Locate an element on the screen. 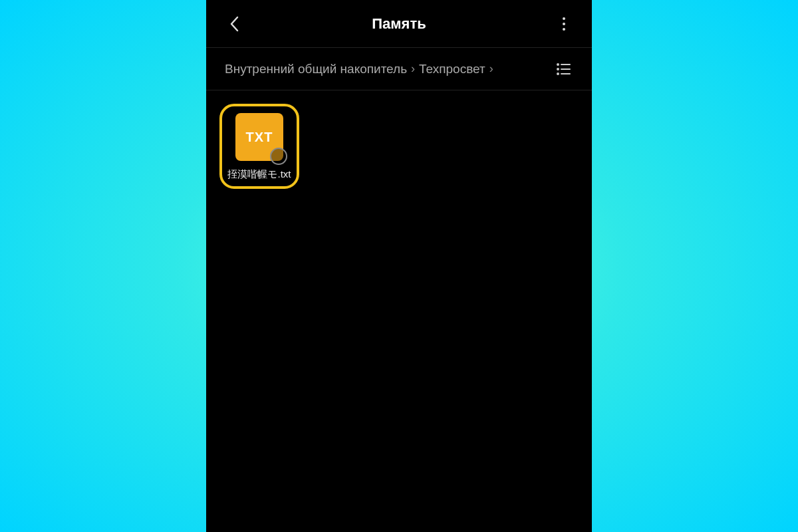 The height and width of the screenshot is (532, 798). list-view-toggle is located at coordinates (564, 69).